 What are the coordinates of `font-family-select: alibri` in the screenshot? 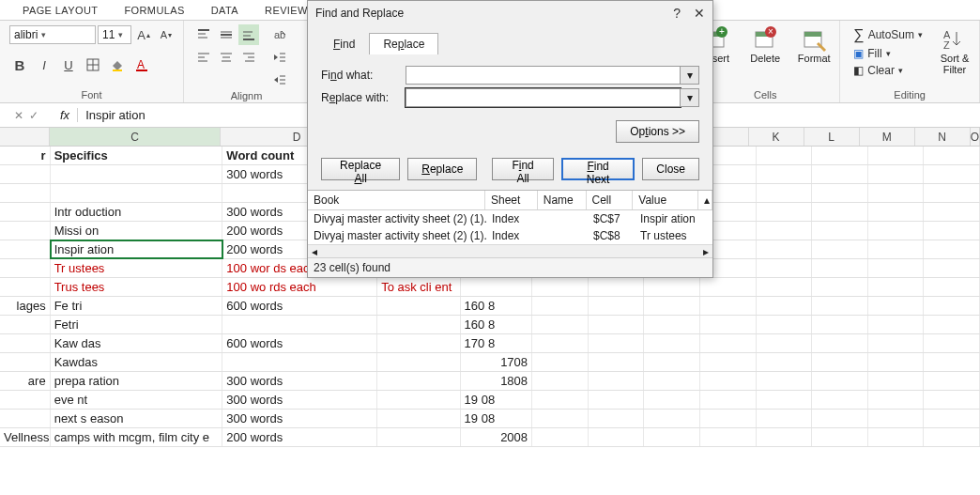 It's located at (53, 35).